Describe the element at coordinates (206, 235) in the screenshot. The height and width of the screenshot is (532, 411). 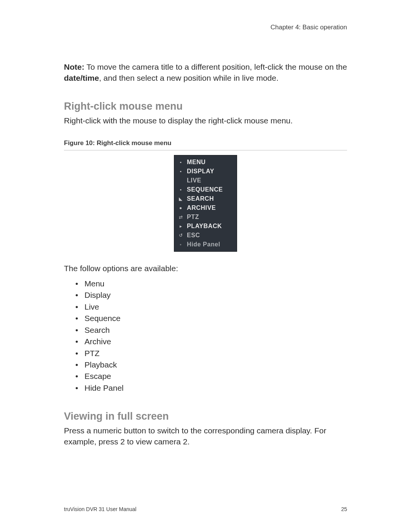
I see `menu-item-esc: ↺ ESC` at that location.